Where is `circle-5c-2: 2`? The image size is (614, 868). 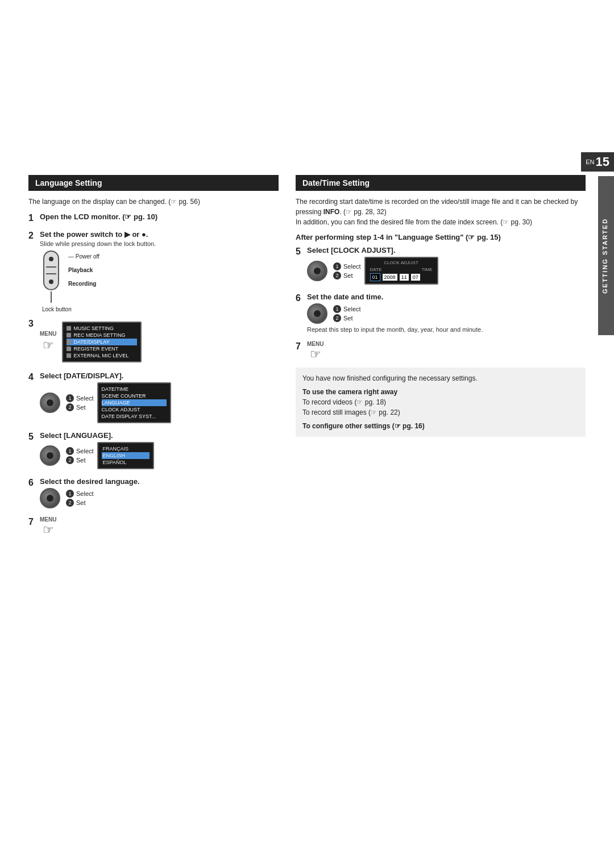 circle-5c-2: 2 is located at coordinates (337, 276).